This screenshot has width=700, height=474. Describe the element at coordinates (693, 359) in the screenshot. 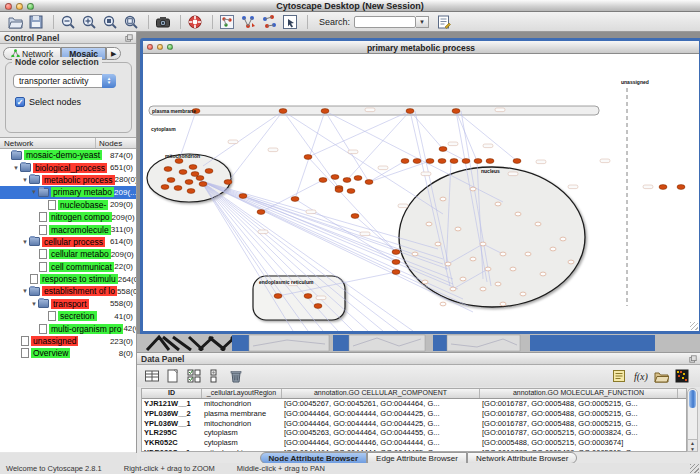

I see `float-data-panel-icon` at that location.